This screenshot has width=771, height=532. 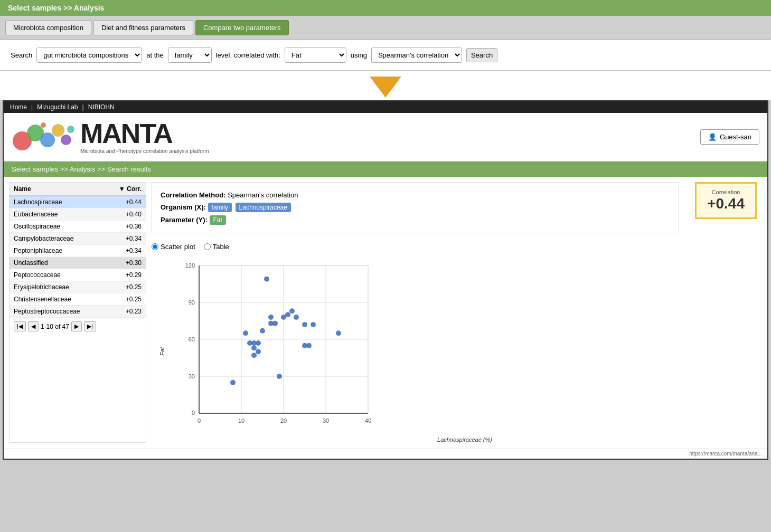 I want to click on user-icon: 👤, so click(x=712, y=137).